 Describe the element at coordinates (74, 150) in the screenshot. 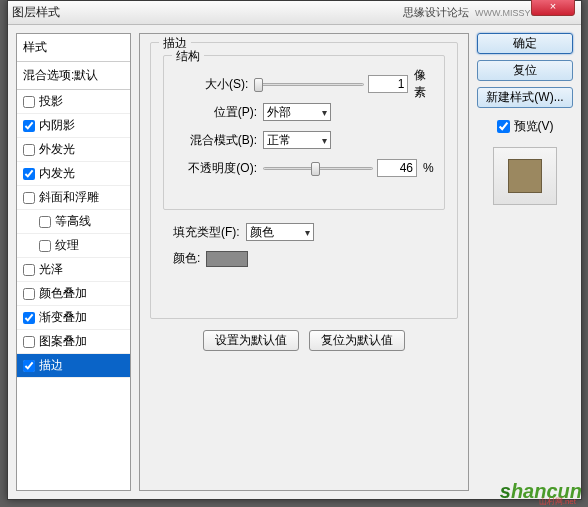

I see `style-item-outer-glow: 外发光` at that location.